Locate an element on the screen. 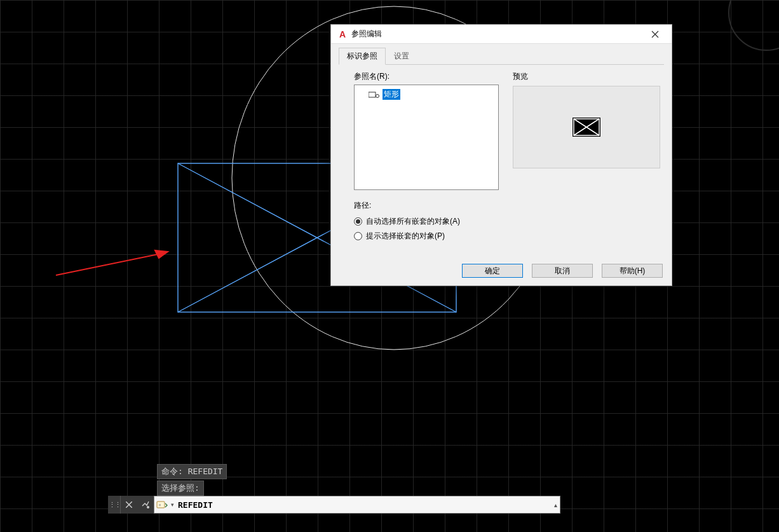 The image size is (779, 532). command-bar-drag-handle: ⋮⋮ is located at coordinates (114, 505).